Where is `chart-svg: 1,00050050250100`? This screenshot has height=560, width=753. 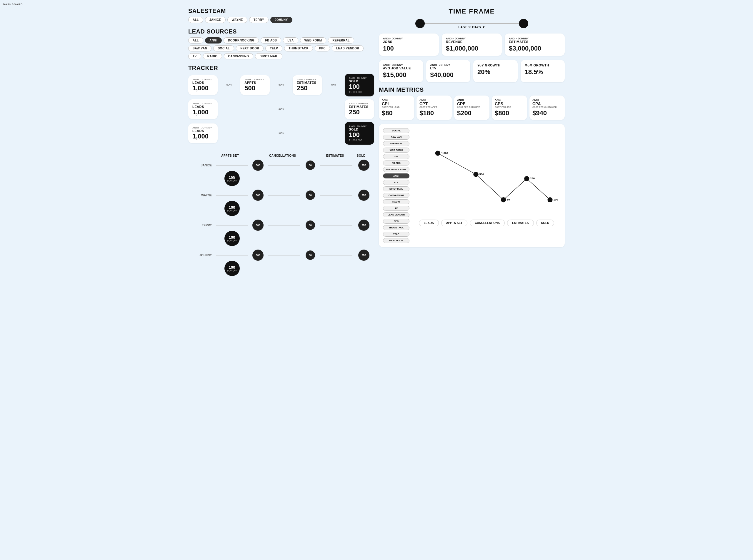 chart-svg: 1,00050050250100 is located at coordinates (486, 172).